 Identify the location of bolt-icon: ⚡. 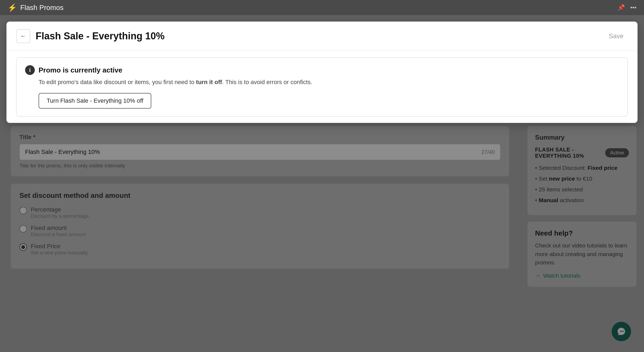
(12, 8).